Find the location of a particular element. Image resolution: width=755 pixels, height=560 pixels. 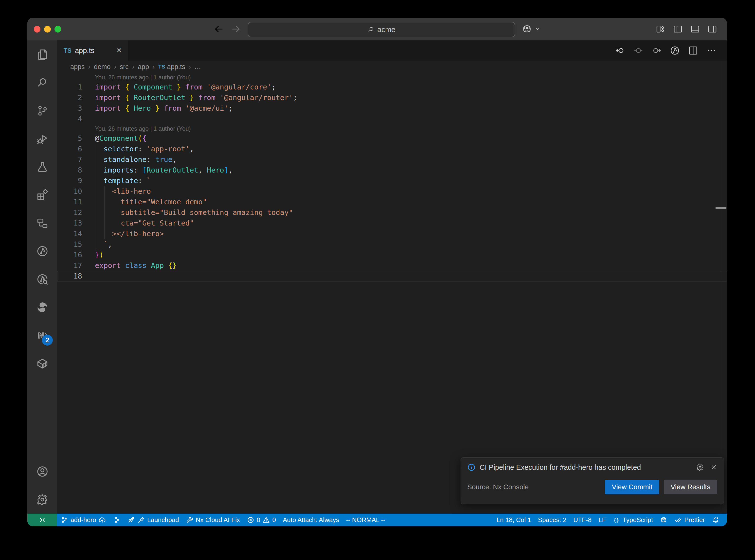

status-encoding: UTF-8 is located at coordinates (582, 520).